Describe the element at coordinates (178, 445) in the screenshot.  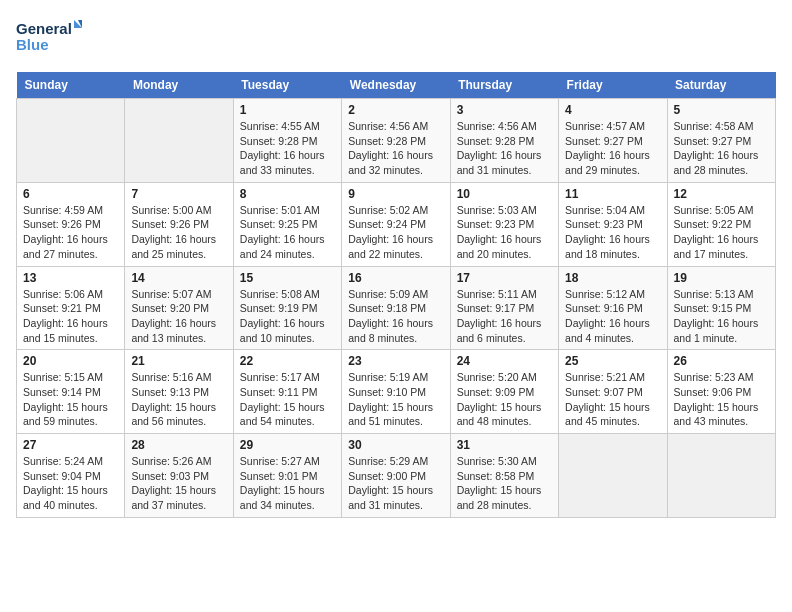
I see `day-number: 28` at that location.